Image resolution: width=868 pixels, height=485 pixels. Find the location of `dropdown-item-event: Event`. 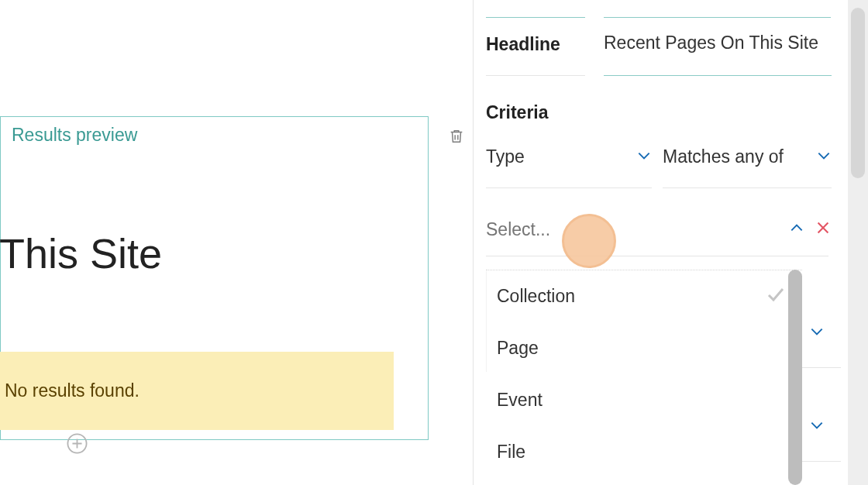

dropdown-item-event: Event is located at coordinates (644, 400).